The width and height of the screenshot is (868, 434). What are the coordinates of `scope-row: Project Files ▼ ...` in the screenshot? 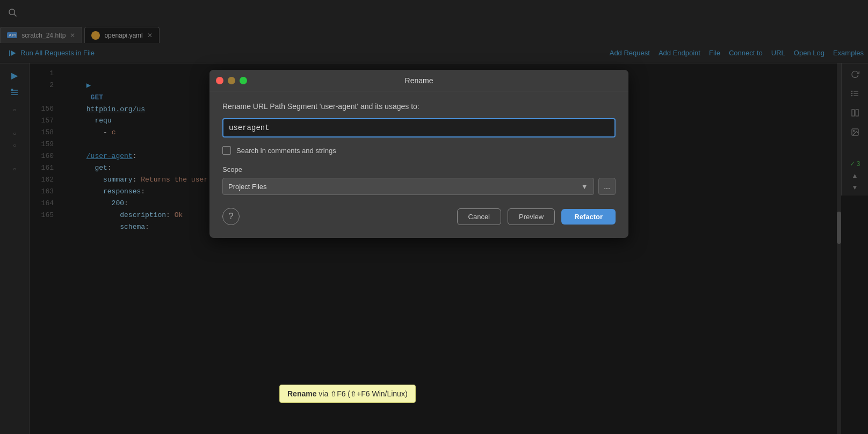 It's located at (419, 186).